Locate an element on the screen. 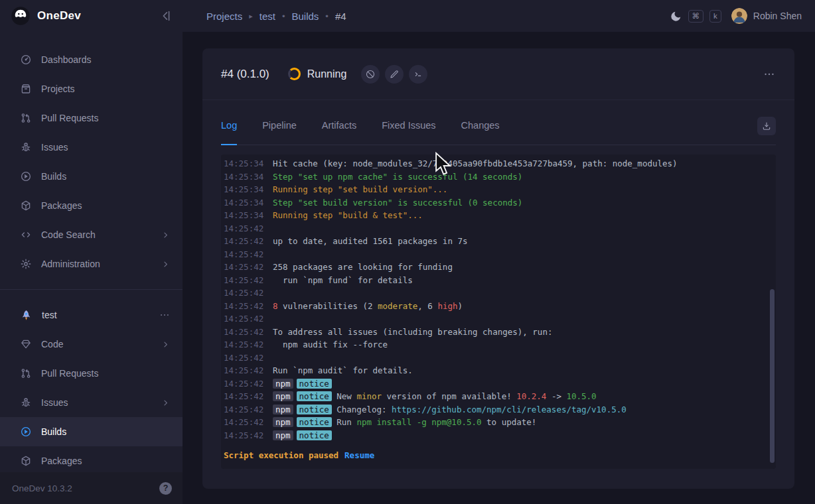 The height and width of the screenshot is (504, 815). dark-mode-toggle is located at coordinates (676, 16).